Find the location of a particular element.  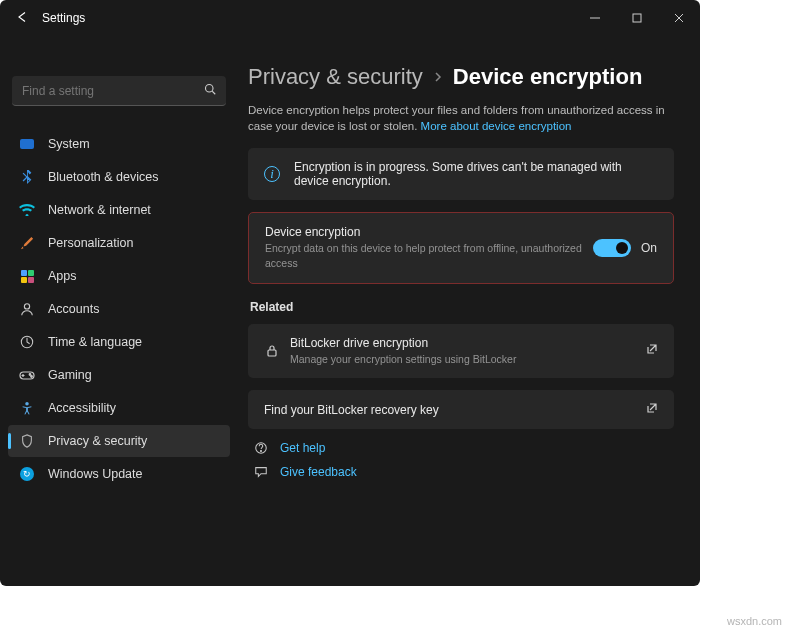

card-title: BitLocker drive encryption is located at coordinates (468, 343).